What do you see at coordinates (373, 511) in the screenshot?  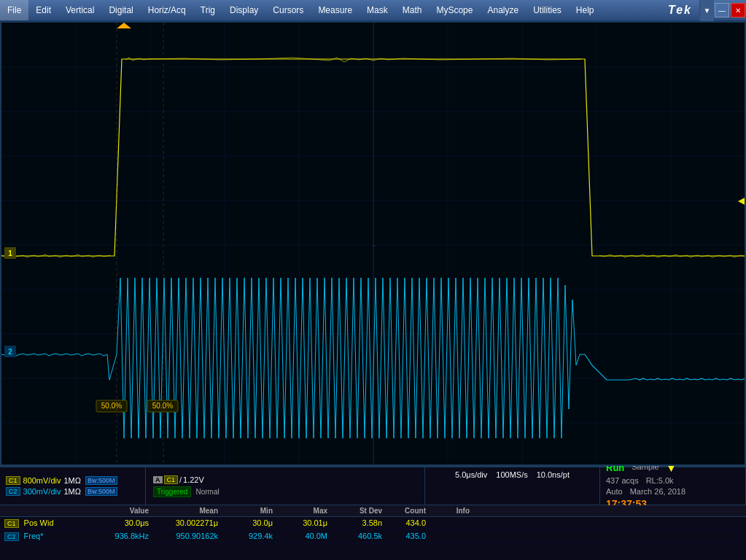 I see `meas-table-header: Value Mean Min Max St Dev Count Info` at bounding box center [373, 511].